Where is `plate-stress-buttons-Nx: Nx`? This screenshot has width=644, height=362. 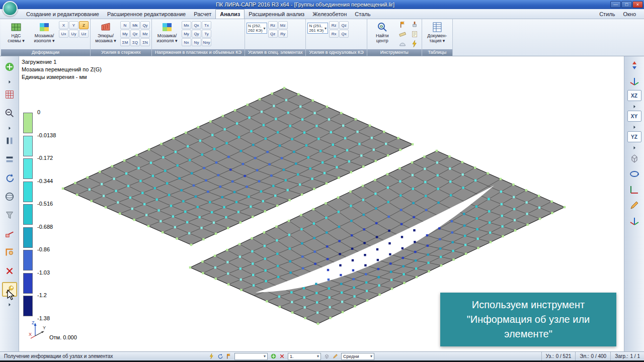 plate-stress-buttons-Nx: Nx is located at coordinates (186, 42).